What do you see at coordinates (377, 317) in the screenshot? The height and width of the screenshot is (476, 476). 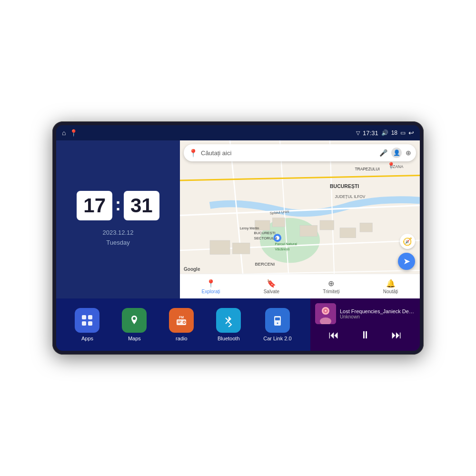 I see `music-artist: Unknown` at bounding box center [377, 317].